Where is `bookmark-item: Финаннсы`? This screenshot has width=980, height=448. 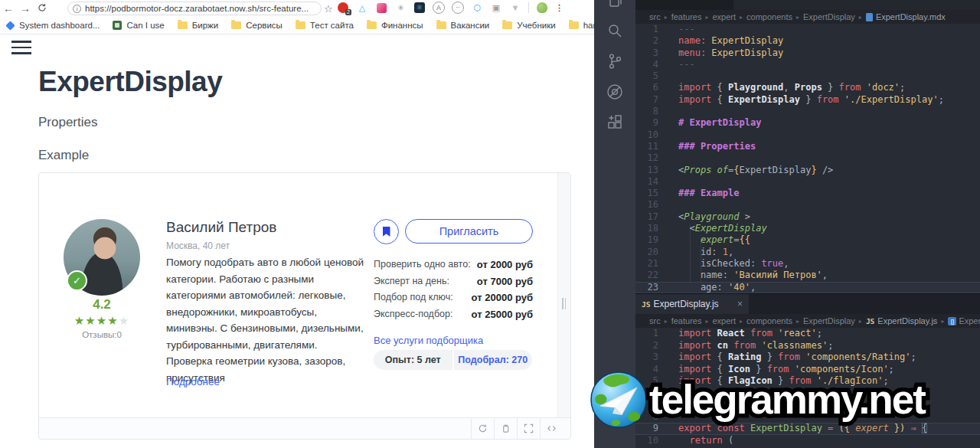
bookmark-item: Финаннсы is located at coordinates (395, 25).